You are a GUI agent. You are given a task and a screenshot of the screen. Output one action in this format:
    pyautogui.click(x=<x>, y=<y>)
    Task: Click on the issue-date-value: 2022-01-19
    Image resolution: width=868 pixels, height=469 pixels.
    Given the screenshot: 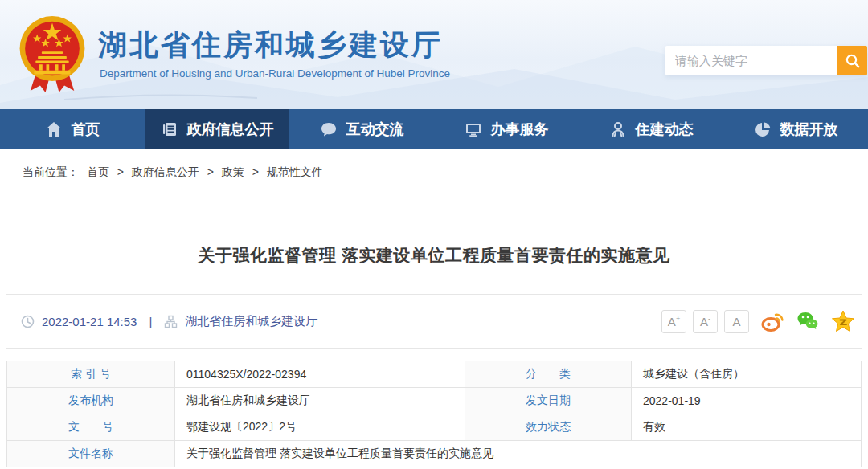 What is the action you would take?
    pyautogui.click(x=747, y=402)
    